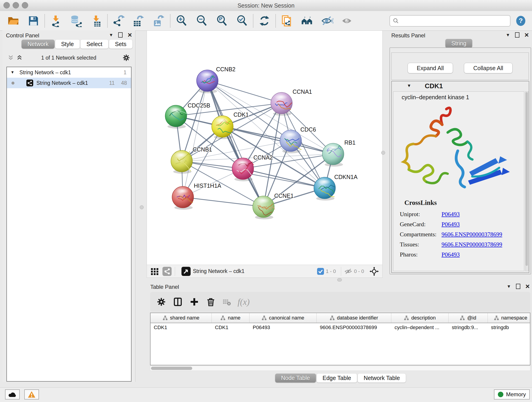 The image size is (532, 402). Describe the element at coordinates (284, 196) in the screenshot. I see `node-label-CCNE1: CCNE1` at that location.